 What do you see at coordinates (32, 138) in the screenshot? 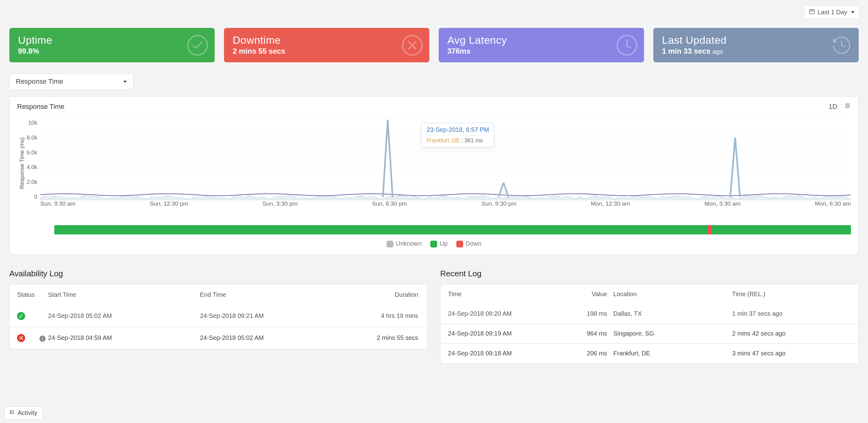
I see `y-tick: 8.0k` at bounding box center [32, 138].